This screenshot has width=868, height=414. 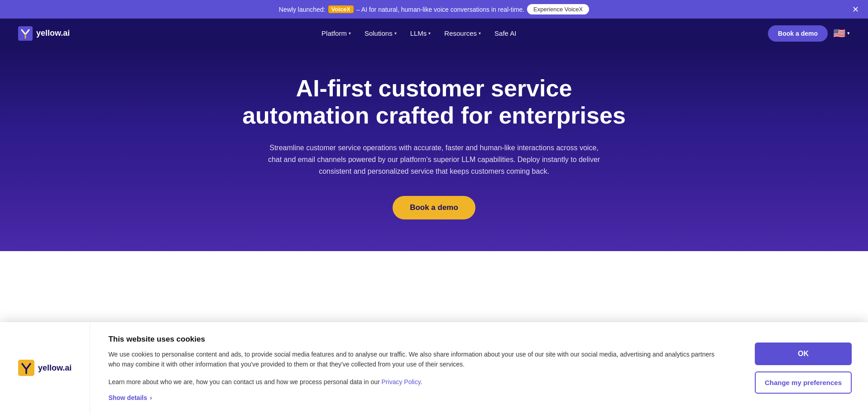 I want to click on announcement-prefix: Newly launched:, so click(x=302, y=10).